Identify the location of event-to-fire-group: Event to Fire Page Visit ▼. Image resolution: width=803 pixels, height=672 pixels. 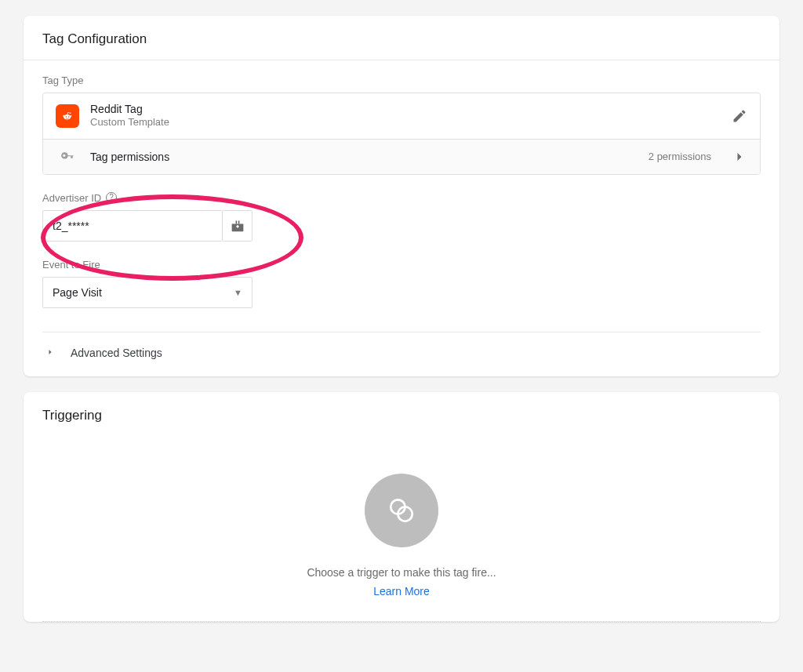
(402, 284).